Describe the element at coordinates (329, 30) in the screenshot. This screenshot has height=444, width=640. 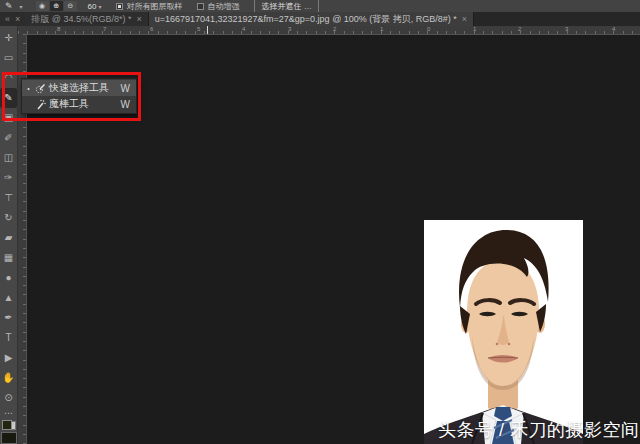
I see `horizontal-ruler: 9 8 7 6 5 4 3 2 1 0 1 2 3 4` at that location.